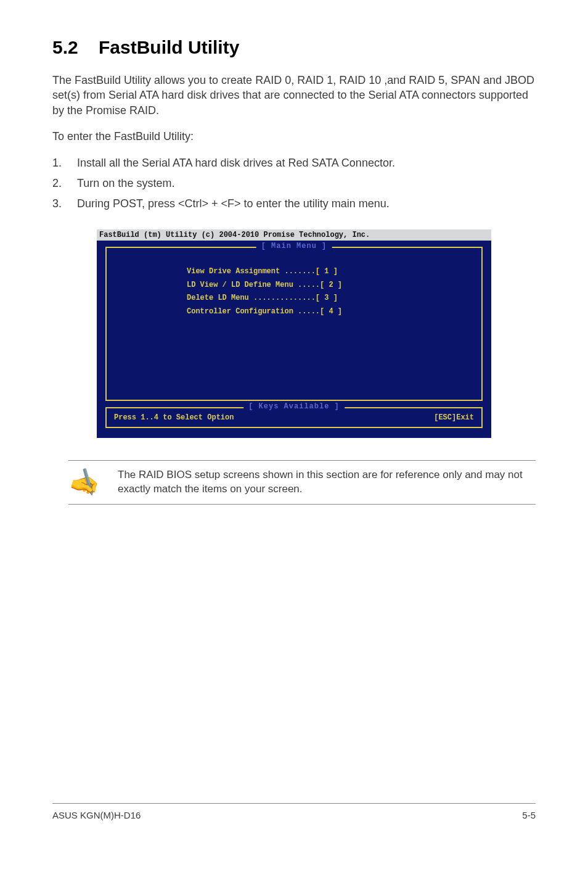 This screenshot has width=588, height=887. What do you see at coordinates (331, 272) in the screenshot?
I see `bios-menu-item: View Drive Assignment .......[ 1 ]` at bounding box center [331, 272].